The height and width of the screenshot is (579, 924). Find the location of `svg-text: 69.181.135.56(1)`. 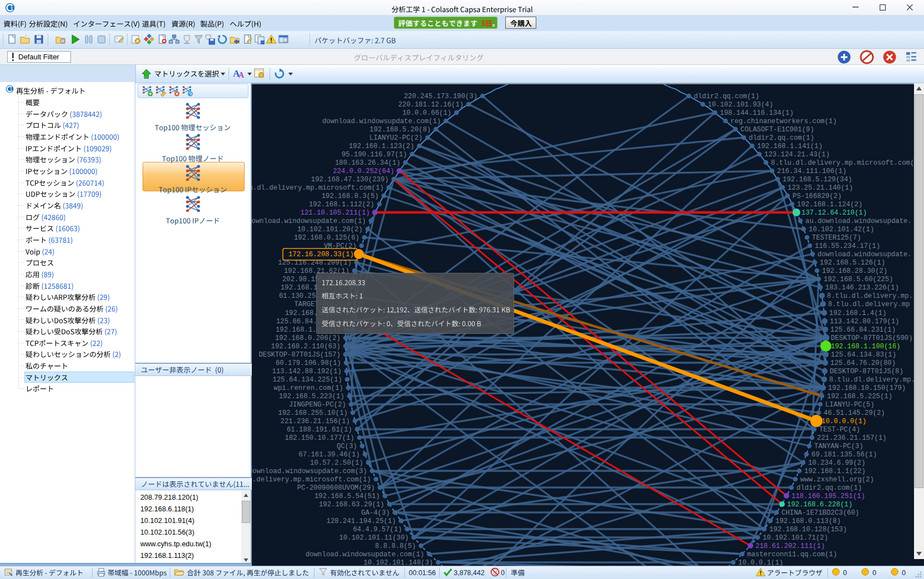

svg-text: 69.181.135.56(1) is located at coordinates (844, 455).